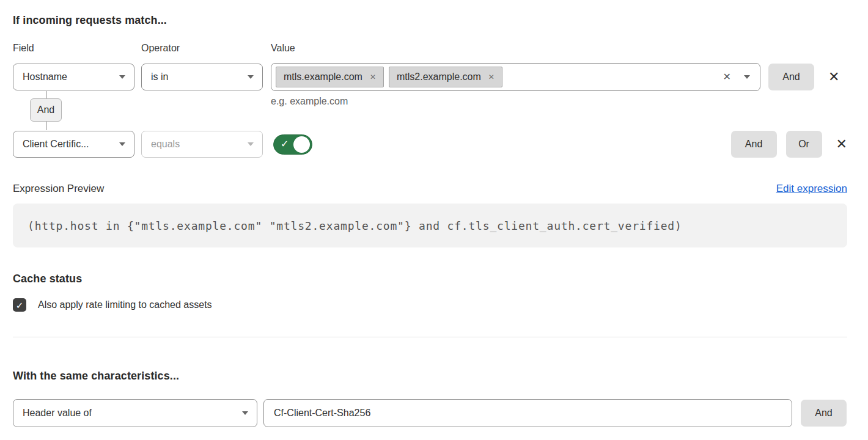 The height and width of the screenshot is (440, 868). I want to click on characteristics-title: With the same characteristics..., so click(430, 376).